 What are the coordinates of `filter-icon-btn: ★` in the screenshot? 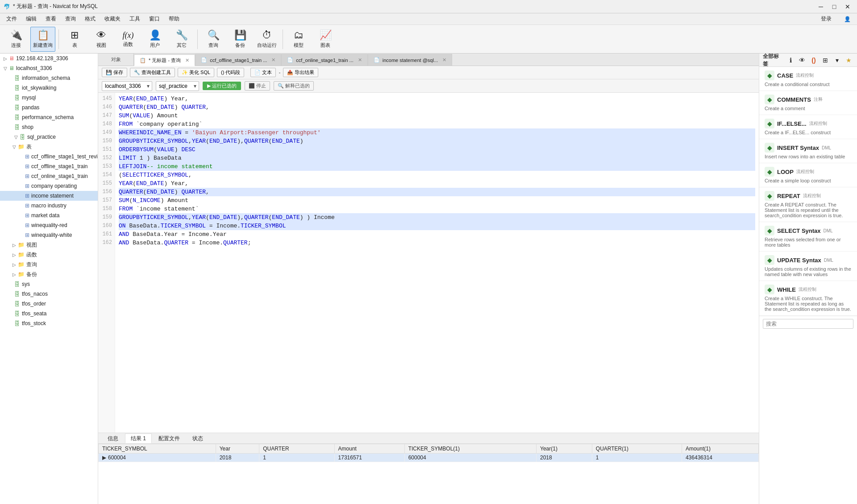 It's located at (849, 60).